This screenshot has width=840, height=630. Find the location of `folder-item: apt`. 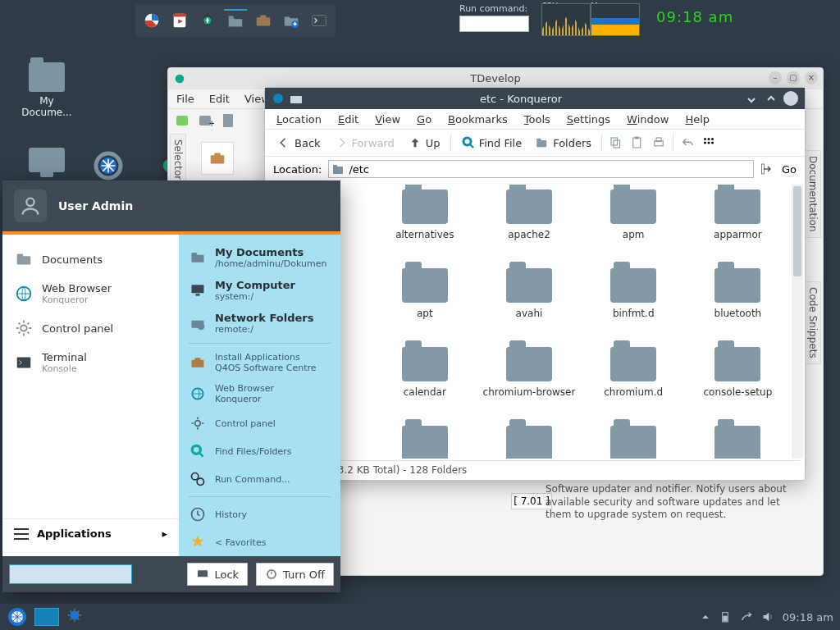

folder-item: apt is located at coordinates (425, 306).